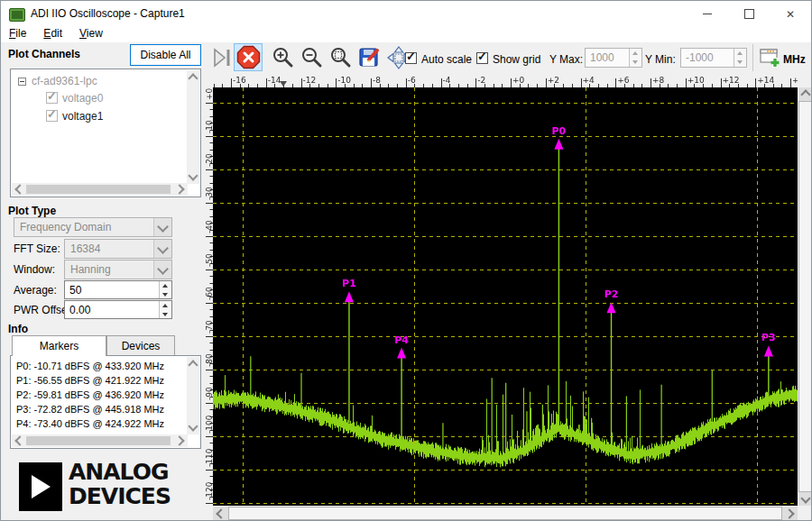 This screenshot has height=521, width=812. I want to click on menu-edit: Edit, so click(57, 34).